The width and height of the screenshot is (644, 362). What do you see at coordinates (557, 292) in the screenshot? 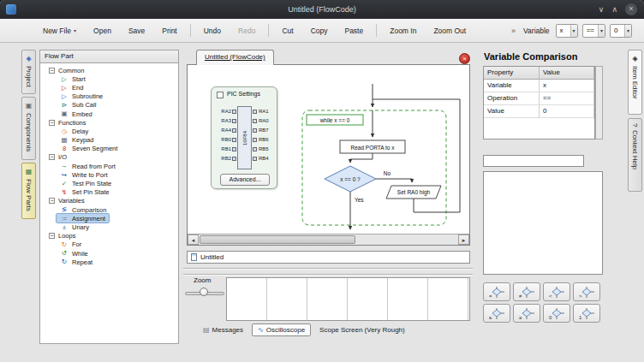
I see `comparison-preset-button-3: <` at bounding box center [557, 292].